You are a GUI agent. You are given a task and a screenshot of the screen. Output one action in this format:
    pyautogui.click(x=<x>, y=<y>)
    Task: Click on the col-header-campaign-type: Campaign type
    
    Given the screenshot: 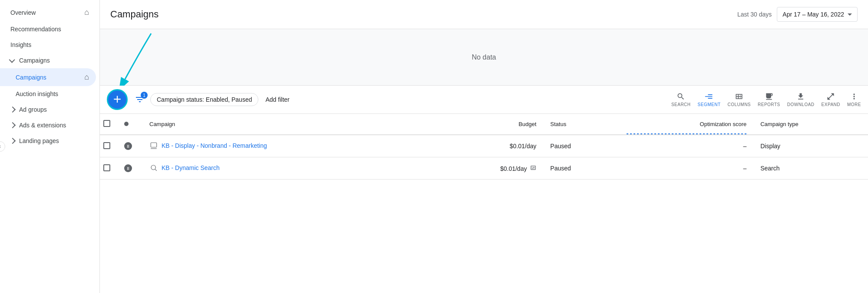 What is the action you would take?
    pyautogui.click(x=811, y=124)
    